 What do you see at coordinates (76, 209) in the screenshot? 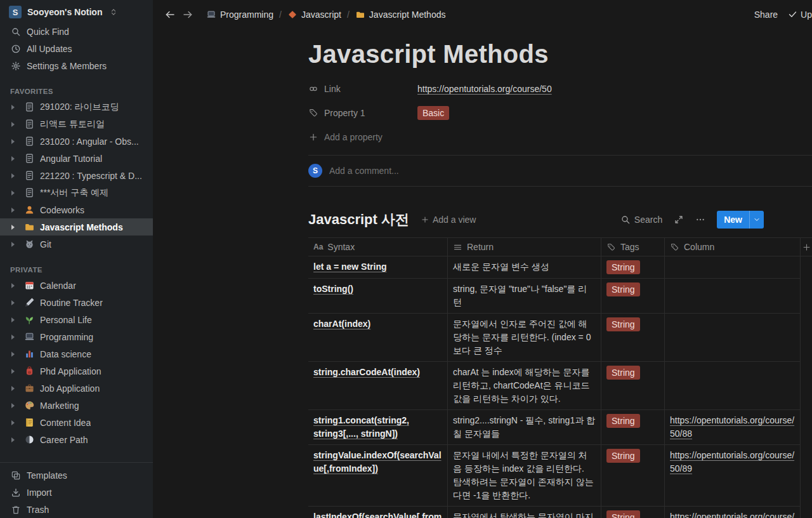
I see `sidebar-item-page: Codeworks` at bounding box center [76, 209].